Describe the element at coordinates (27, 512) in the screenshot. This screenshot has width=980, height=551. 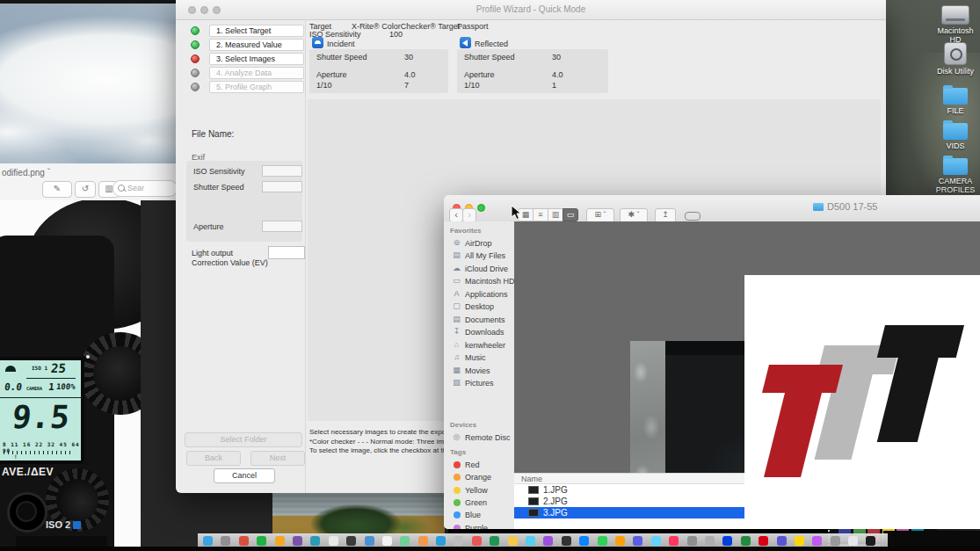
I see `meter-measure-button` at that location.